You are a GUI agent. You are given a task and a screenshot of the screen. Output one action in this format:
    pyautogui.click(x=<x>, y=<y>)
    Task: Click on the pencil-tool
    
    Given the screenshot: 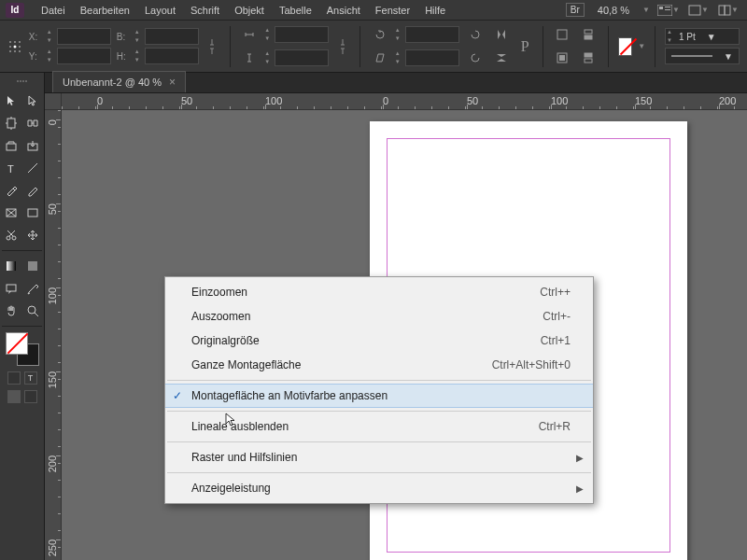 What is the action you would take?
    pyautogui.click(x=34, y=190)
    